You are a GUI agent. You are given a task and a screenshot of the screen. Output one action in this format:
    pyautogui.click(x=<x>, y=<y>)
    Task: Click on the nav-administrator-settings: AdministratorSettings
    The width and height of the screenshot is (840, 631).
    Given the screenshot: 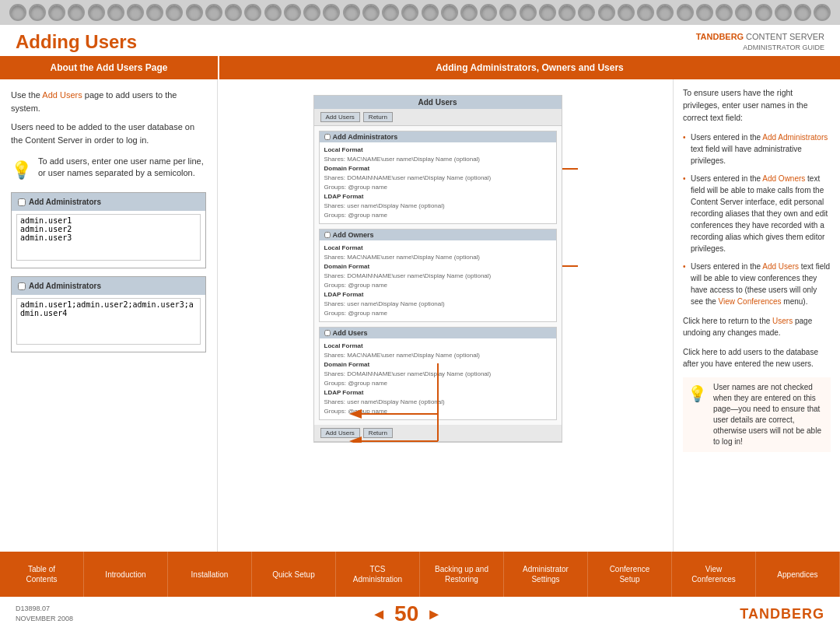 What is the action you would take?
    pyautogui.click(x=546, y=574)
    